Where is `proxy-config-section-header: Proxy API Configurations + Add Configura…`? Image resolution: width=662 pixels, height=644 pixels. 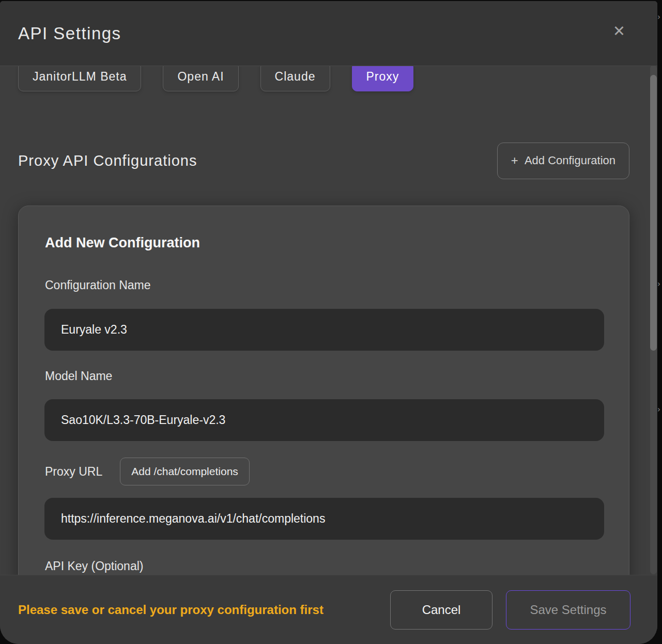
proxy-config-section-header: Proxy API Configurations + Add Configura… is located at coordinates (324, 161).